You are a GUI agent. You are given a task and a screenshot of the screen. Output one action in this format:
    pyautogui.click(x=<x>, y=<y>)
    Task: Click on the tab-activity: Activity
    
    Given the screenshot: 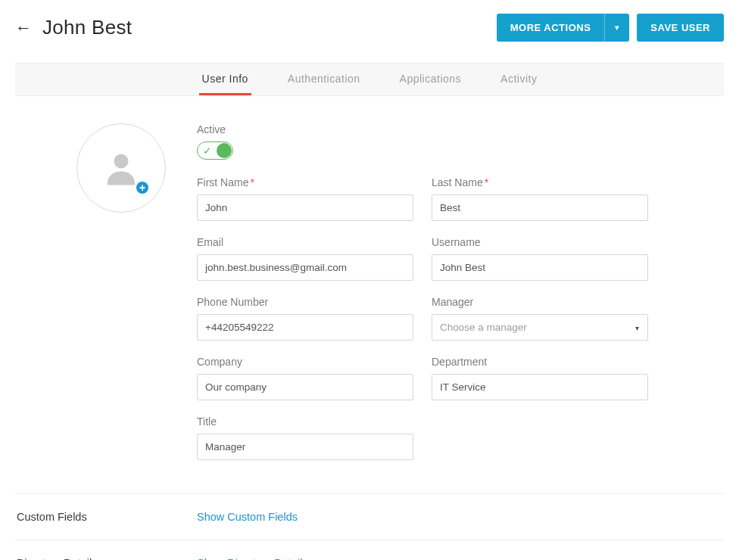 What is the action you would take?
    pyautogui.click(x=519, y=79)
    